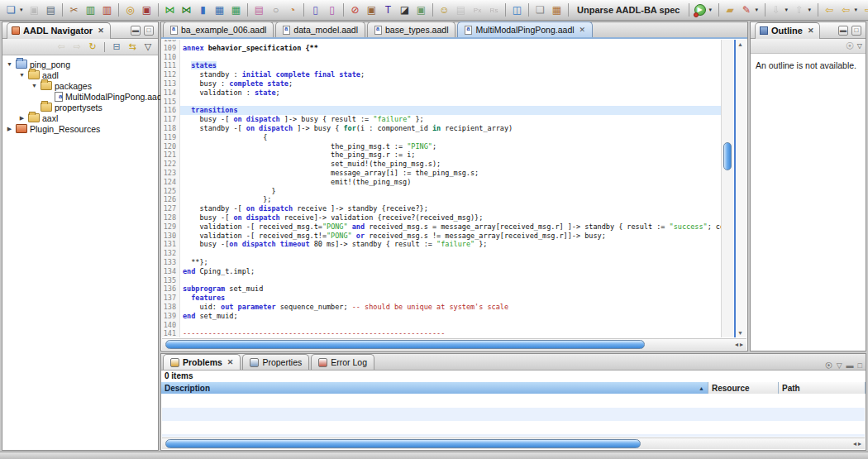 The height and width of the screenshot is (459, 868). Describe the element at coordinates (787, 31) in the screenshot. I see `outline-title-tab: Outline ✕` at that location.